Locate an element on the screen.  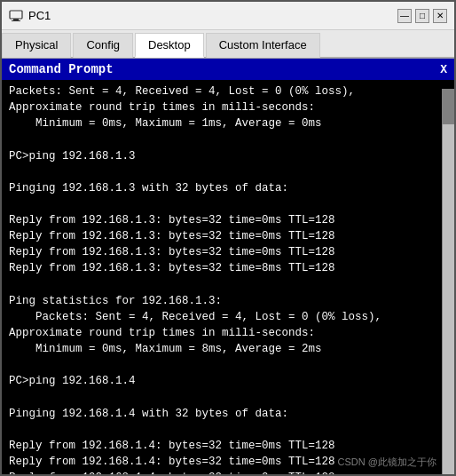
scrollbar-track is located at coordinates (448, 282).